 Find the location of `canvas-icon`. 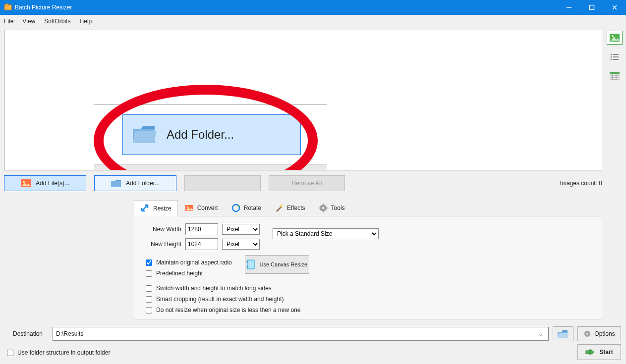

canvas-icon is located at coordinates (251, 264).